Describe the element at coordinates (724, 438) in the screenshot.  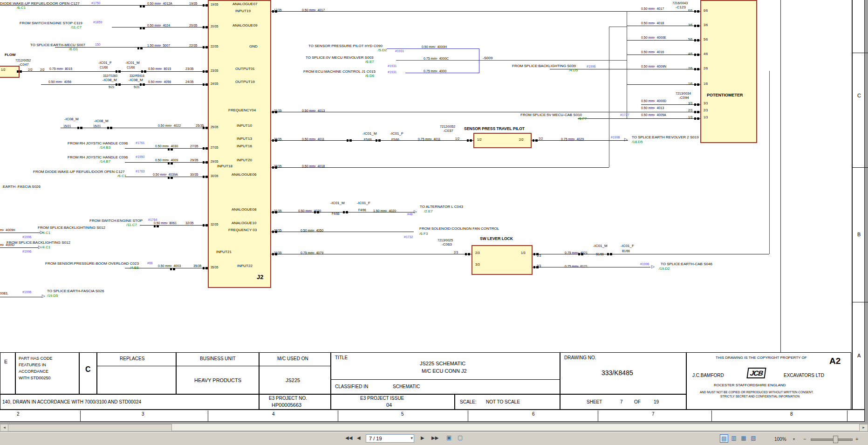
I see `layout-single-page-button: ▤` at that location.